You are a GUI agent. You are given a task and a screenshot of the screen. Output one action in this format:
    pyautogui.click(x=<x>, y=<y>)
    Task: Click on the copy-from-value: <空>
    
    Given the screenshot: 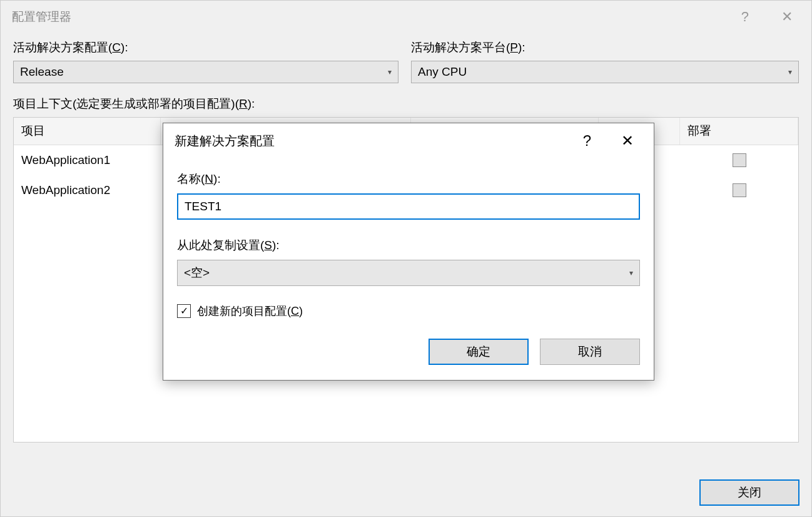 What is the action you would take?
    pyautogui.click(x=407, y=273)
    